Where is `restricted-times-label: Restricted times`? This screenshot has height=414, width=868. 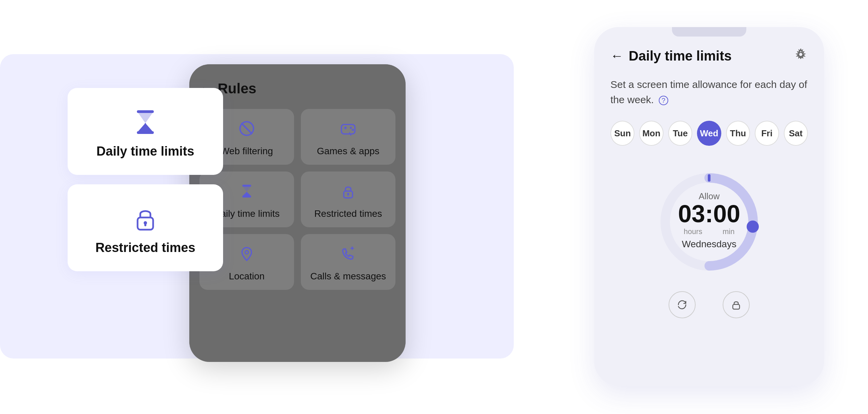
restricted-times-label: Restricted times is located at coordinates (145, 248).